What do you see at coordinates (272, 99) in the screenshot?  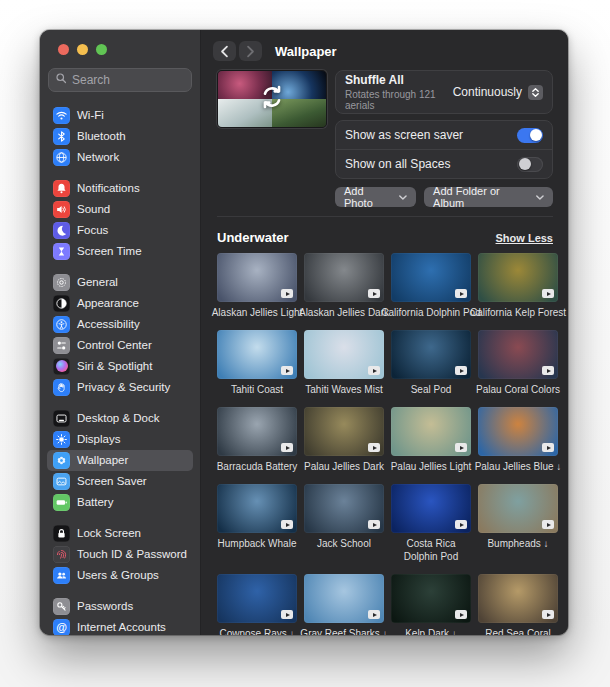 I see `wallpaper-preview-thumbnail` at bounding box center [272, 99].